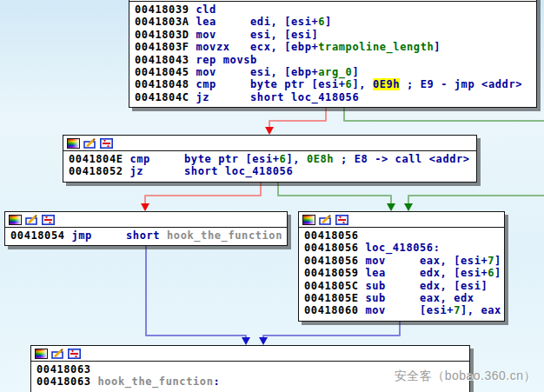 This screenshot has height=392, width=544. Describe the element at coordinates (269, 159) in the screenshot. I see `asm-line: 0041804E cmp byte ptr [esi+6], 0E8h ; E8…` at that location.